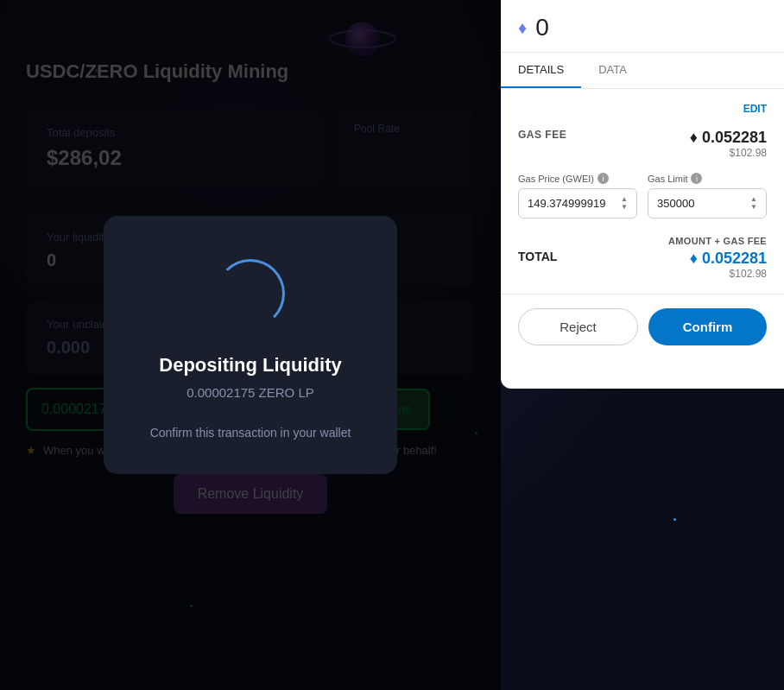 The height and width of the screenshot is (690, 784). I want to click on reject-button: Reject, so click(579, 326).